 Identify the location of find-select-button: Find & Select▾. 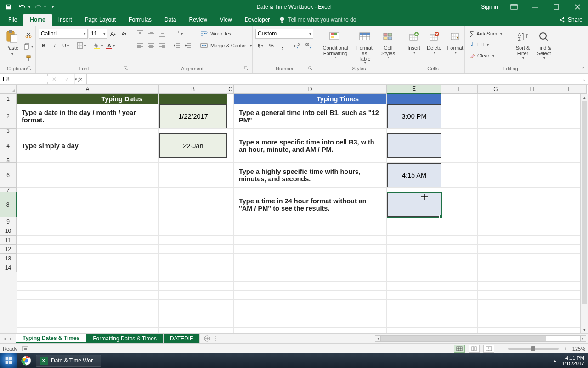
(544, 44).